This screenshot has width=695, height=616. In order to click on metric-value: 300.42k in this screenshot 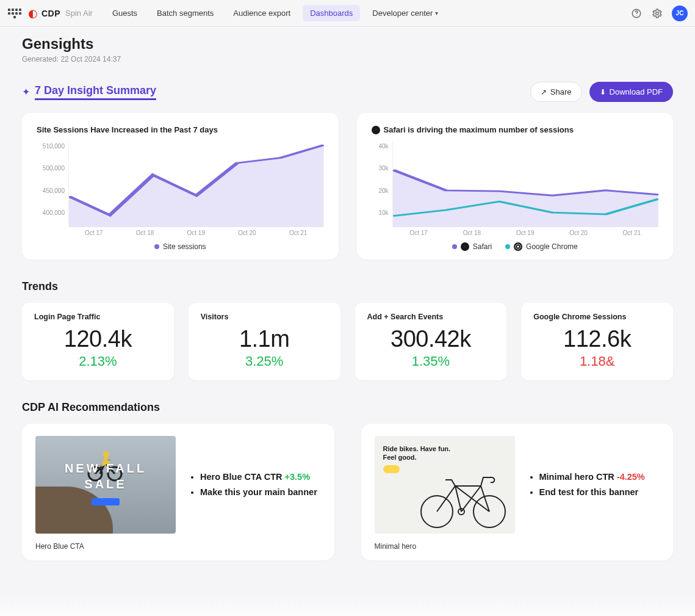, I will do `click(431, 339)`.